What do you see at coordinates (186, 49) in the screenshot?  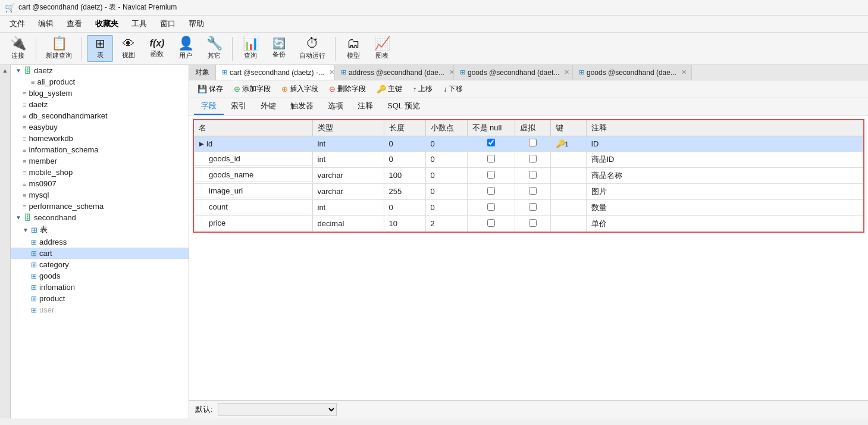 I see `toolbar-user: 👤 用户` at bounding box center [186, 49].